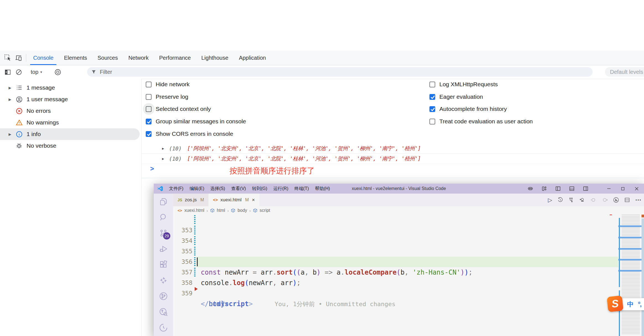 This screenshot has width=644, height=336. What do you see at coordinates (8, 58) in the screenshot?
I see `inspect-element-icon` at bounding box center [8, 58].